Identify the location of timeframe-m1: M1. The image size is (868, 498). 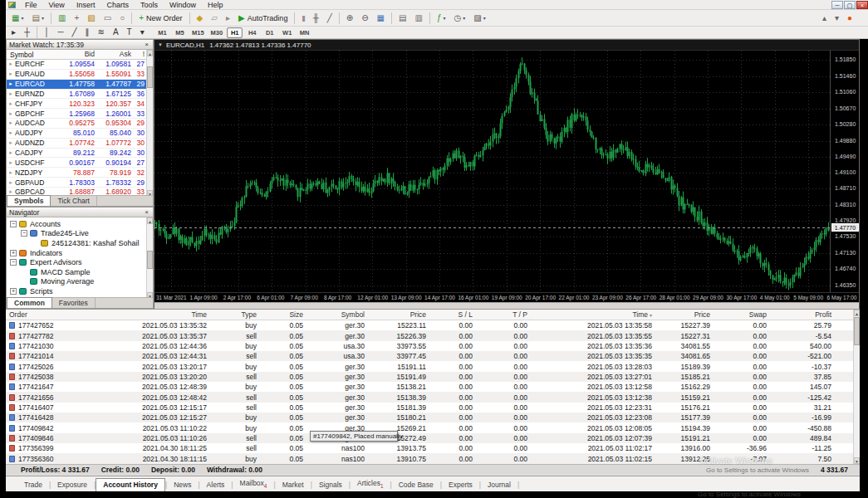
(163, 33).